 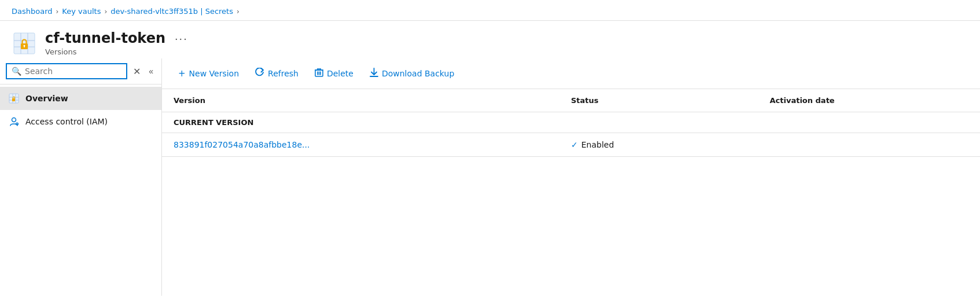 What do you see at coordinates (490, 10) in the screenshot?
I see `breadcrumb: Dashboard › Key vaults › dev-shared-vltc…` at bounding box center [490, 10].